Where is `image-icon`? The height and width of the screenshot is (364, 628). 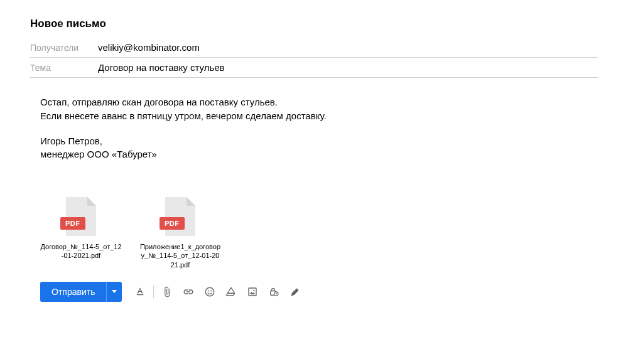
image-icon is located at coordinates (252, 292).